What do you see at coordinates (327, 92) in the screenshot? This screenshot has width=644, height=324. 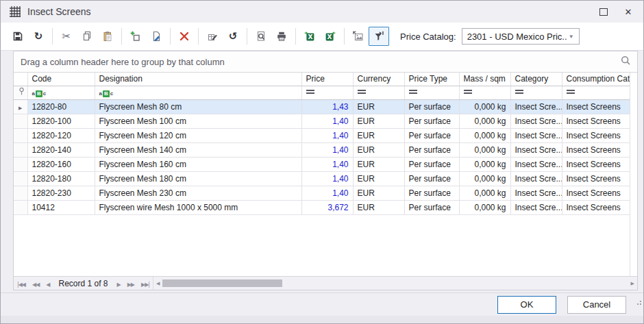 I see `filter-cell-price` at bounding box center [327, 92].